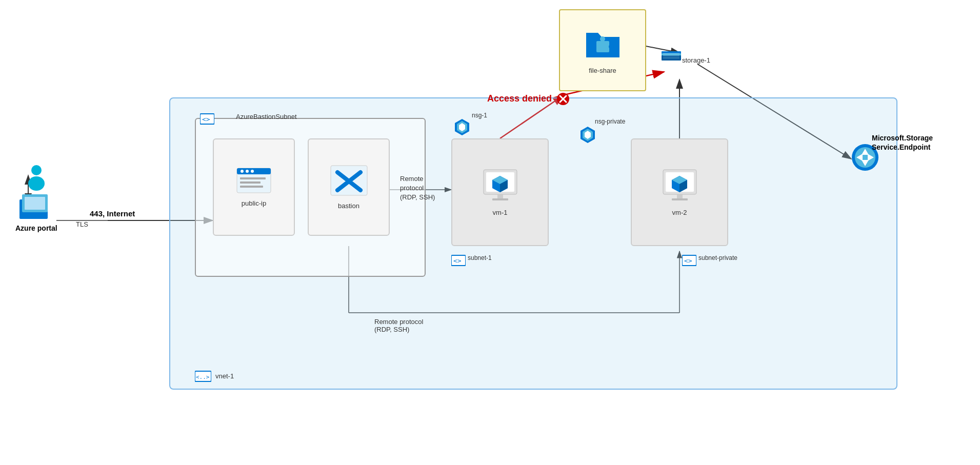 This screenshot has height=465, width=980. Describe the element at coordinates (36, 207) in the screenshot. I see `portal-icon` at that location.